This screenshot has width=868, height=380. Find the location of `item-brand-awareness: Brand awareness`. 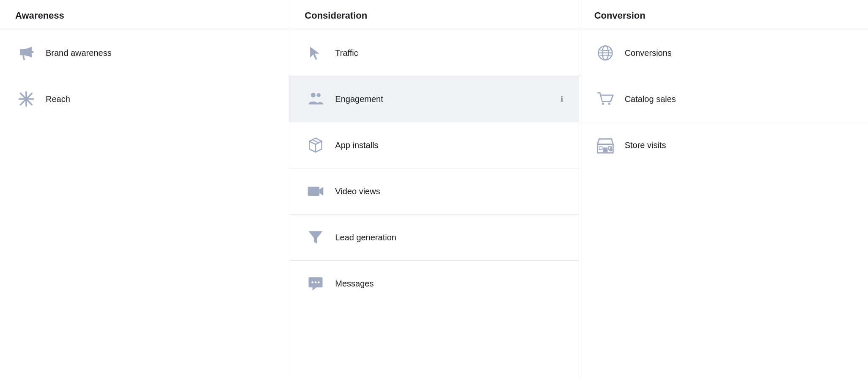

item-brand-awareness: Brand awareness is located at coordinates (145, 53).